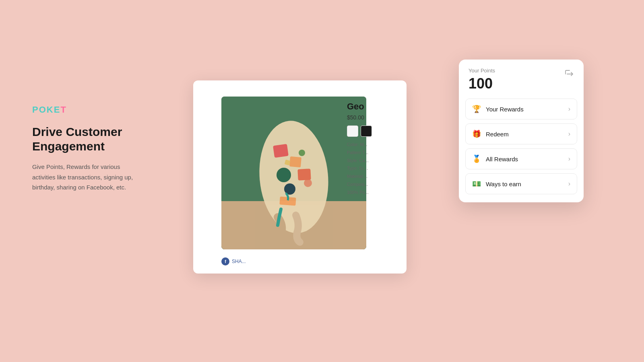 Image resolution: width=644 pixels, height=362 pixels. I want to click on logo-t: T, so click(64, 109).